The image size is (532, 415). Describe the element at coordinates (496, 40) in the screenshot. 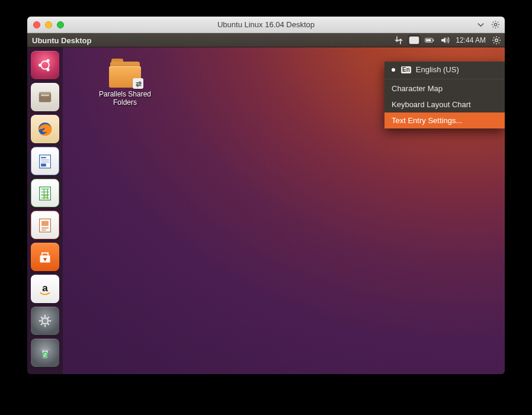

I see `session-gear-icon` at that location.